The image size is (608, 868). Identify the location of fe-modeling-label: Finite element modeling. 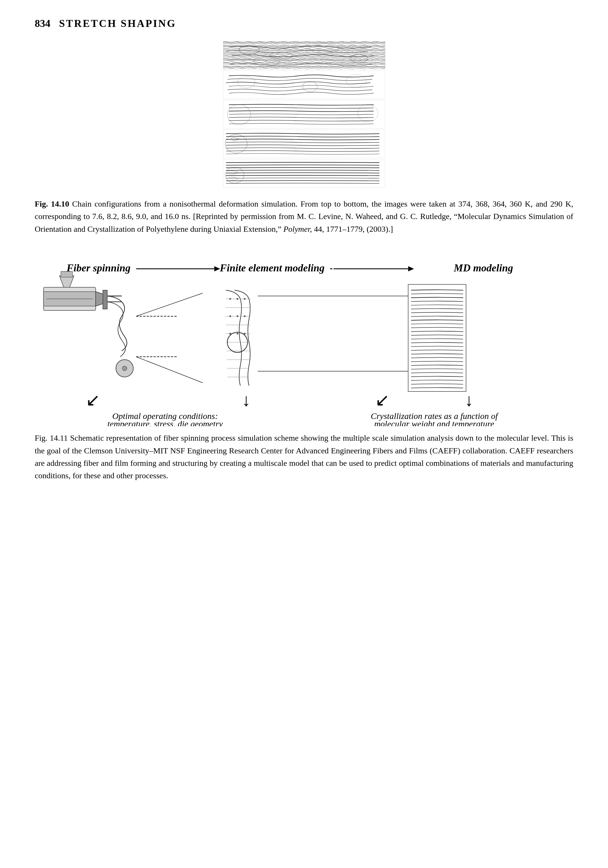
(272, 268).